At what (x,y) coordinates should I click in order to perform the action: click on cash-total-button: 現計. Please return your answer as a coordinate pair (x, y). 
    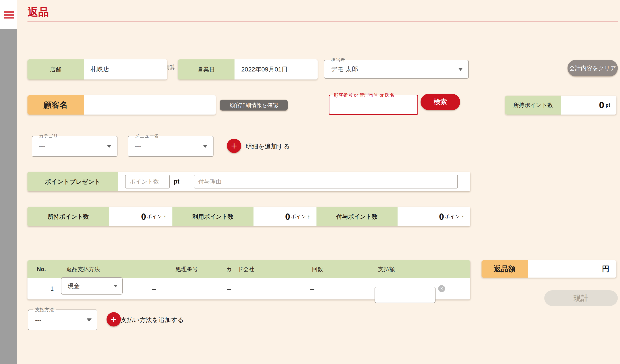
    Looking at the image, I should click on (581, 298).